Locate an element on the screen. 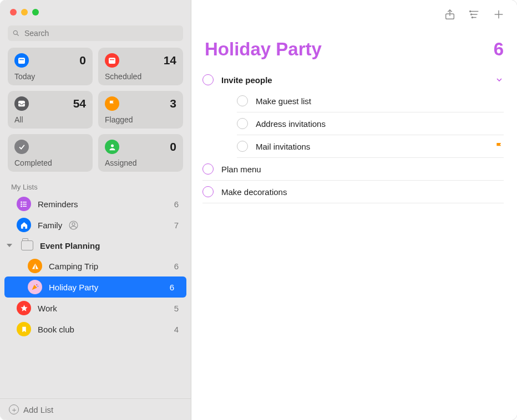 The width and height of the screenshot is (517, 420). sidebar-item-camping: Camping Trip 6 is located at coordinates (95, 266).